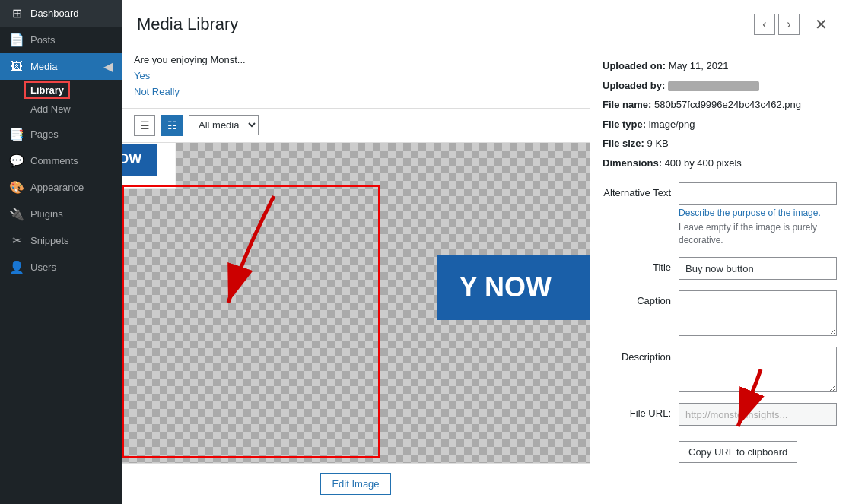 This screenshot has width=849, height=504. Describe the element at coordinates (720, 450) in the screenshot. I see `copy-url-container: Copy URL to clipboard` at that location.